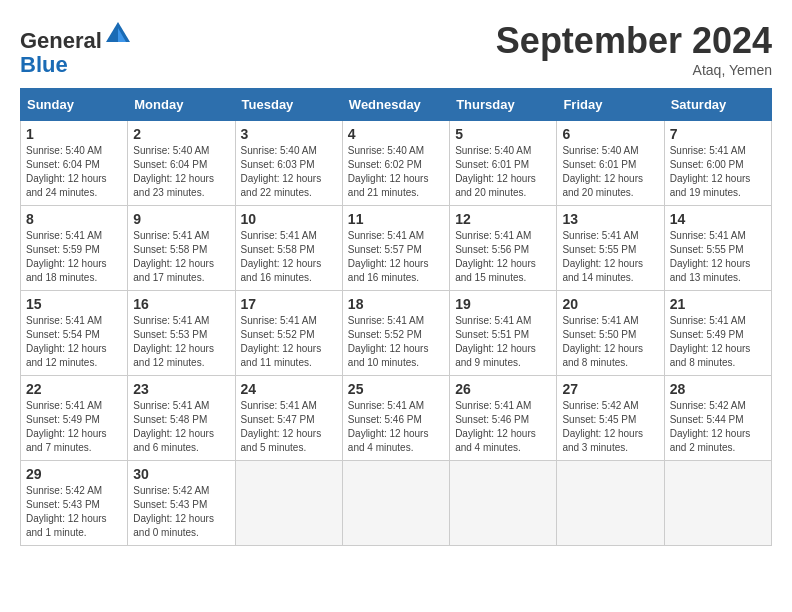 The image size is (792, 612). I want to click on table-row: 7 Sunrise: 5:41 AM Sunset: 6:00 PM Dayli…, so click(718, 164).